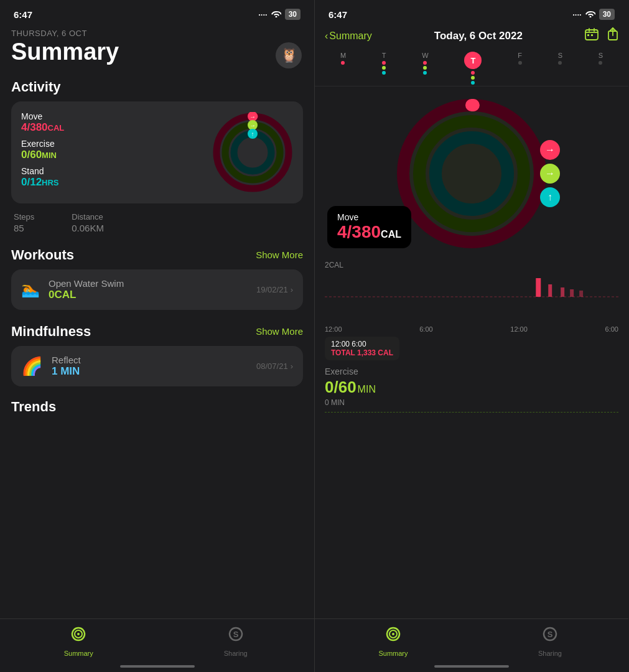  Describe the element at coordinates (472, 403) in the screenshot. I see `exercise-sublabel: 0 MIN` at that location.